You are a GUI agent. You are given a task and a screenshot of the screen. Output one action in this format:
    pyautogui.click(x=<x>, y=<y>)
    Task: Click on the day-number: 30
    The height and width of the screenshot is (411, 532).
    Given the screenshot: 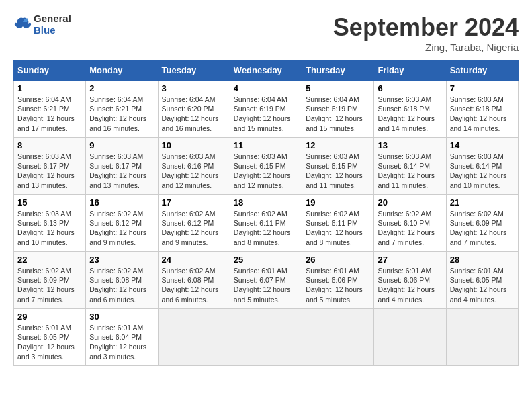 What is the action you would take?
    pyautogui.click(x=122, y=317)
    